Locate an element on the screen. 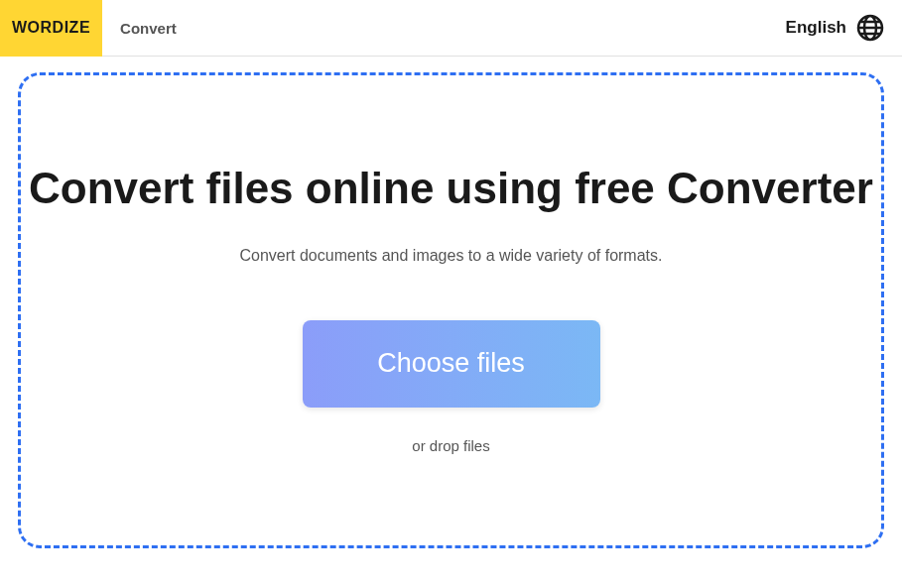  globe-icon is located at coordinates (870, 28).